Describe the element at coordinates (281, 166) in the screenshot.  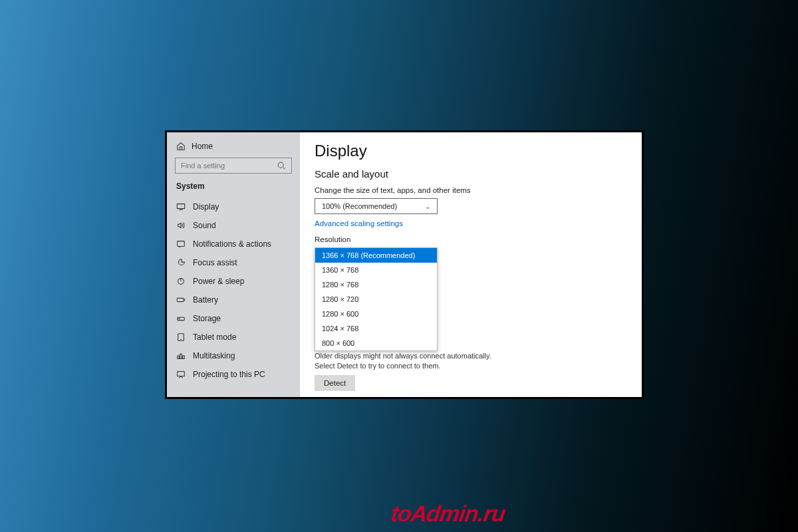
I see `search-icon` at that location.